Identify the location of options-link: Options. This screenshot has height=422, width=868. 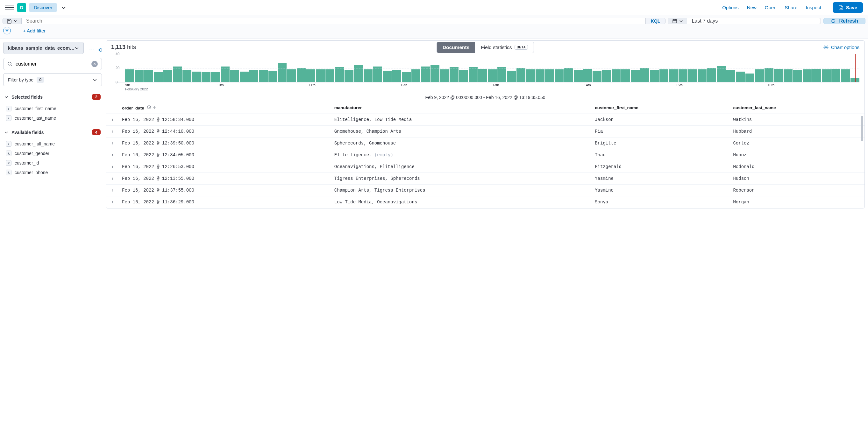
(731, 7).